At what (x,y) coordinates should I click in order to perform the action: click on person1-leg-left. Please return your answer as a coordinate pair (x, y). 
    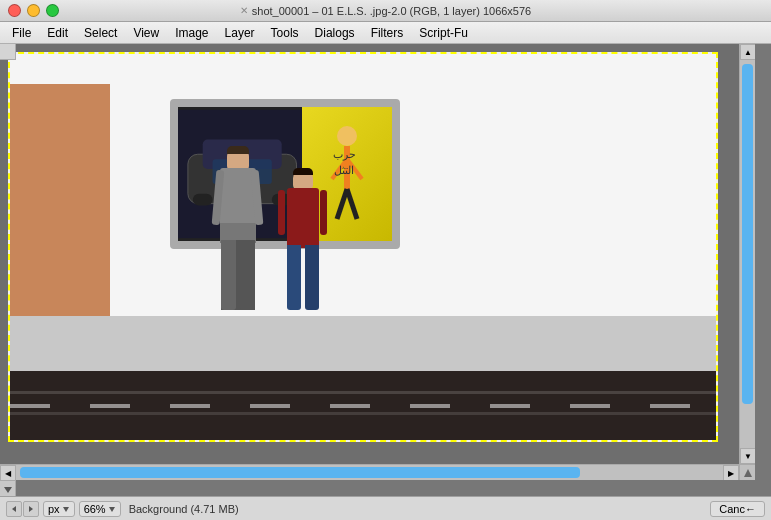
    Looking at the image, I should click on (228, 275).